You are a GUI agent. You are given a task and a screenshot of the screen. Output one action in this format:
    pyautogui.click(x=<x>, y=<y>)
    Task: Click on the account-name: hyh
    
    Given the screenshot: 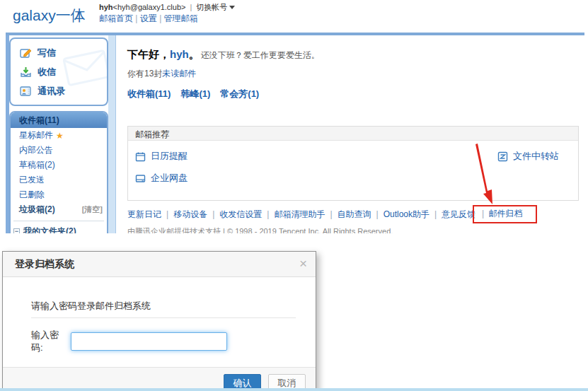 What is the action you would take?
    pyautogui.click(x=106, y=7)
    